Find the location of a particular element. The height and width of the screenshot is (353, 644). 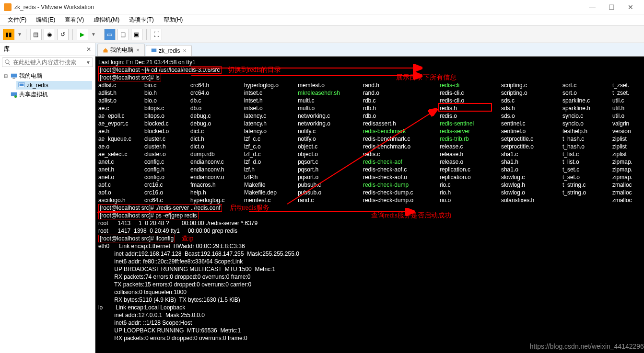

tree-label: 共享虚拟机 is located at coordinates (34, 95).